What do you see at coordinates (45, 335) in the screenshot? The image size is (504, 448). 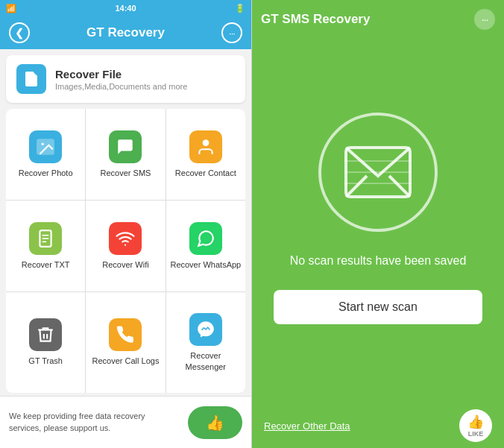 I see `trash-icon` at bounding box center [45, 335].